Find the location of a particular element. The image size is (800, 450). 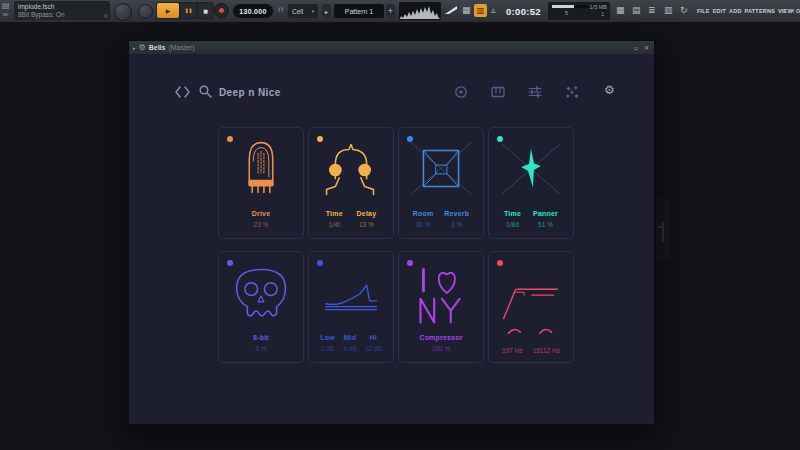

plugin-close-icon: ✕ is located at coordinates (646, 48).